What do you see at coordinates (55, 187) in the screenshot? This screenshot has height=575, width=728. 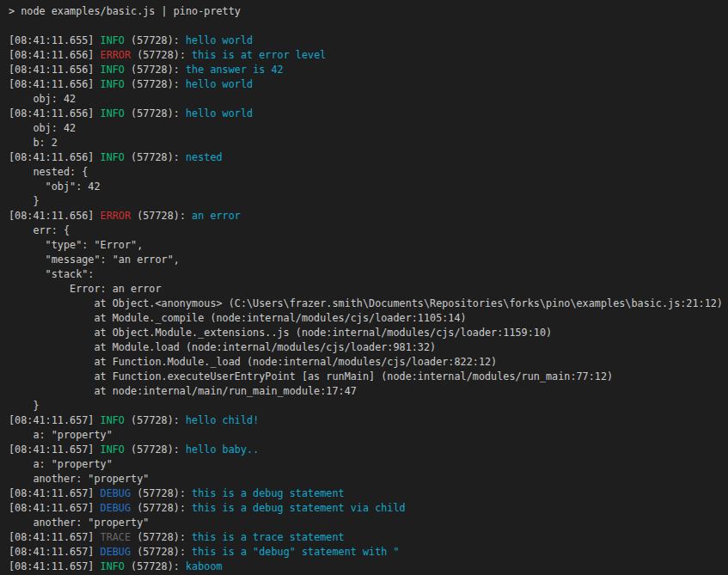 I see `terminal-text: "obj": 42` at bounding box center [55, 187].